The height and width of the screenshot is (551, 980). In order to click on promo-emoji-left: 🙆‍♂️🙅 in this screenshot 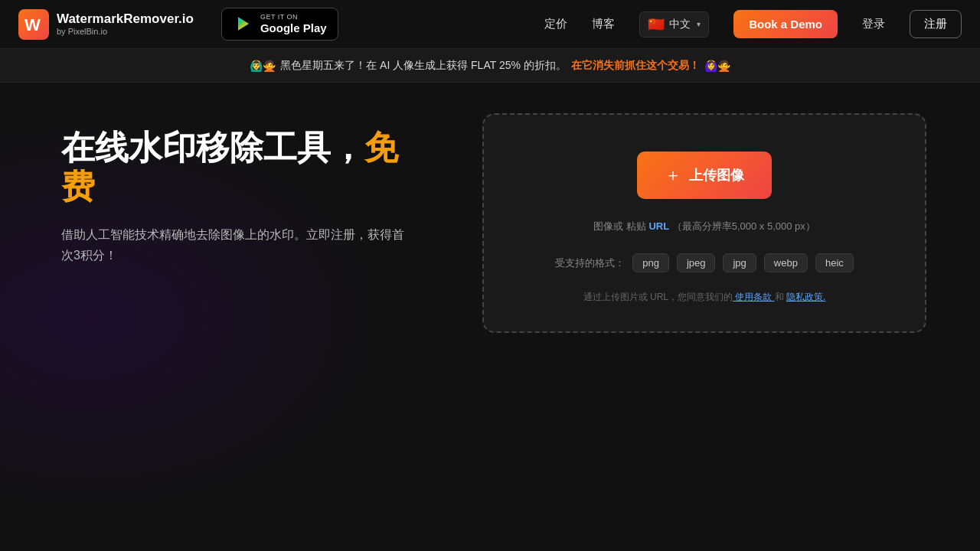, I will do `click(263, 66)`.